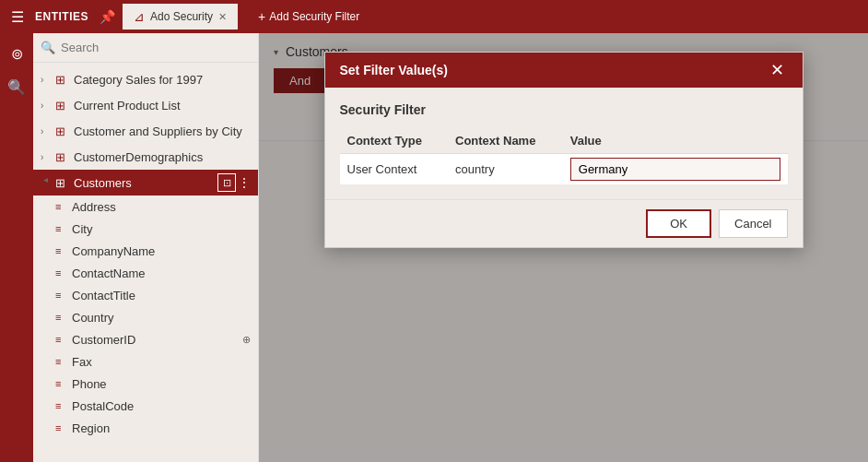 Image resolution: width=868 pixels, height=462 pixels. I want to click on tree-item-actions: ⊡ ⋮, so click(234, 183).